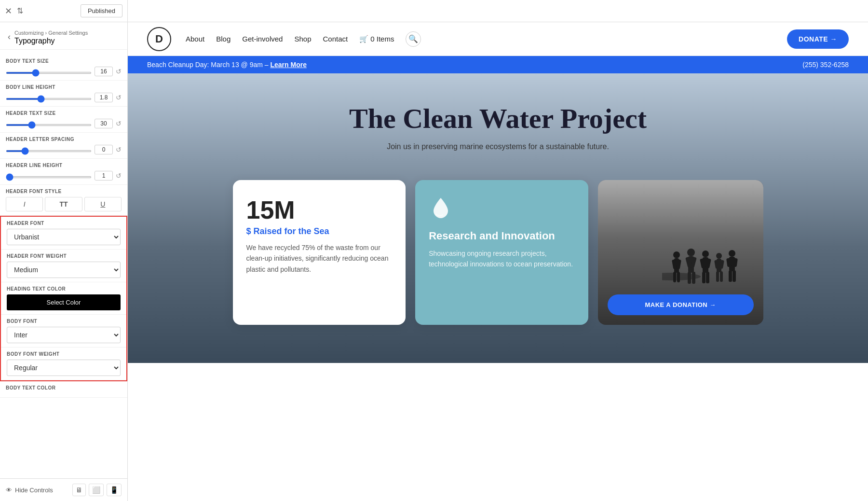 The height and width of the screenshot is (501, 868). Describe the element at coordinates (64, 302) in the screenshot. I see `select-color-button: Select Color` at that location.